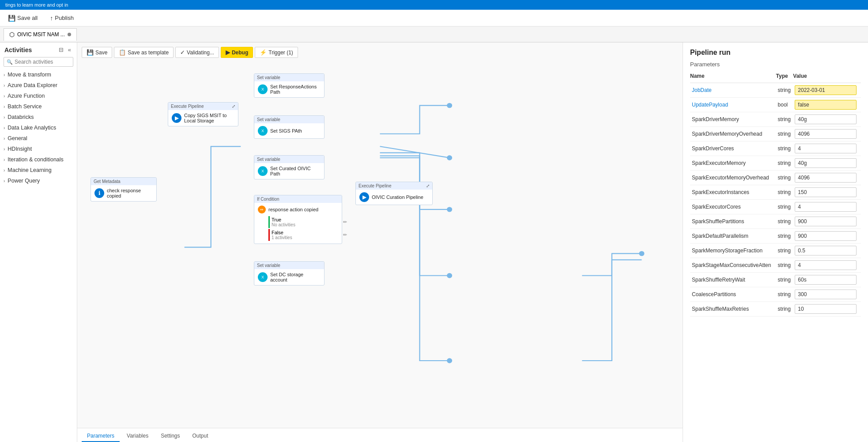 The image size is (868, 442). What do you see at coordinates (289, 119) in the screenshot?
I see `set-variable-2-header: Set variable` at bounding box center [289, 119].